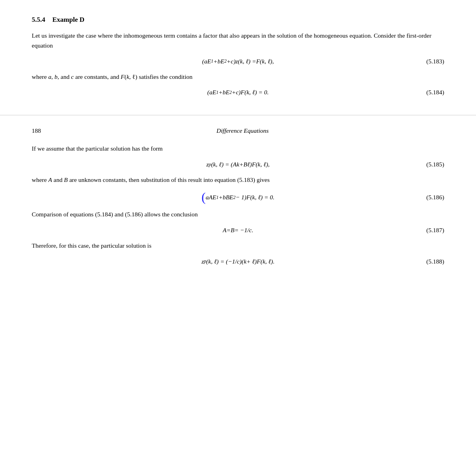  What do you see at coordinates (36, 131) in the screenshot?
I see `page-number: 188` at bounding box center [36, 131].